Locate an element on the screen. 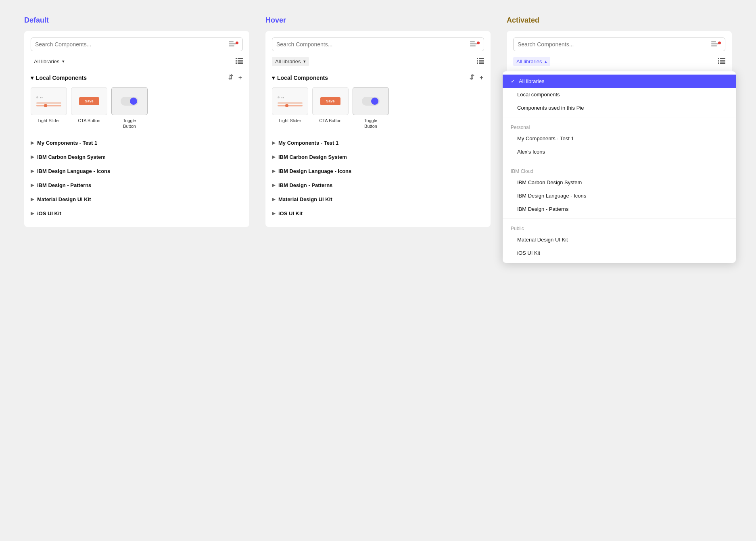  thumb-label-toggle: ToggleButton is located at coordinates (129, 123).